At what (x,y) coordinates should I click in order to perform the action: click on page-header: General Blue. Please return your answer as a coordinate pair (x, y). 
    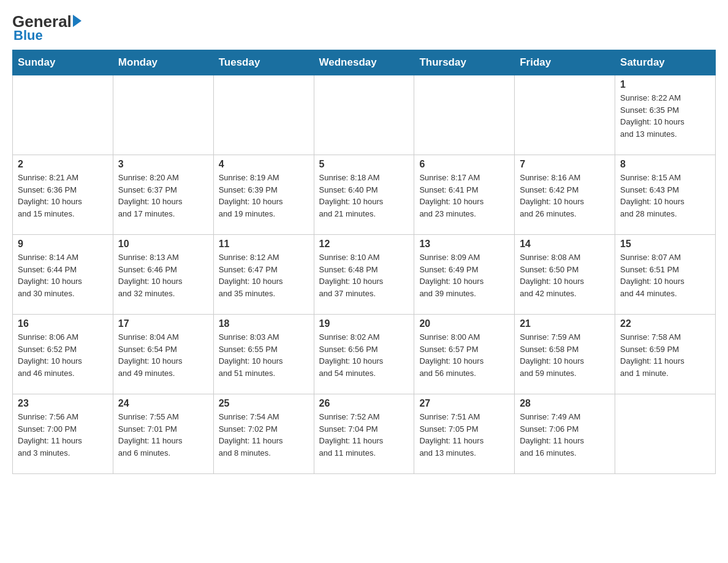
    Looking at the image, I should click on (364, 28).